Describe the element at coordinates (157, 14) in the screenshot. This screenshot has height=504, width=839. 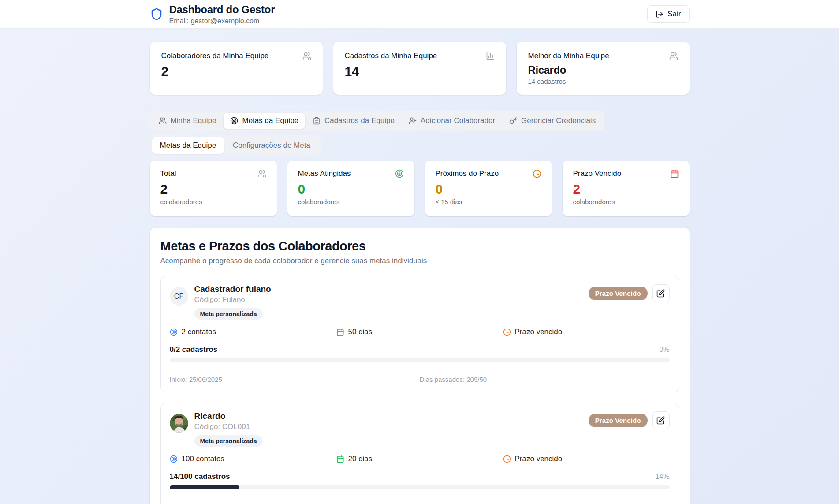
I see `shield-icon` at that location.